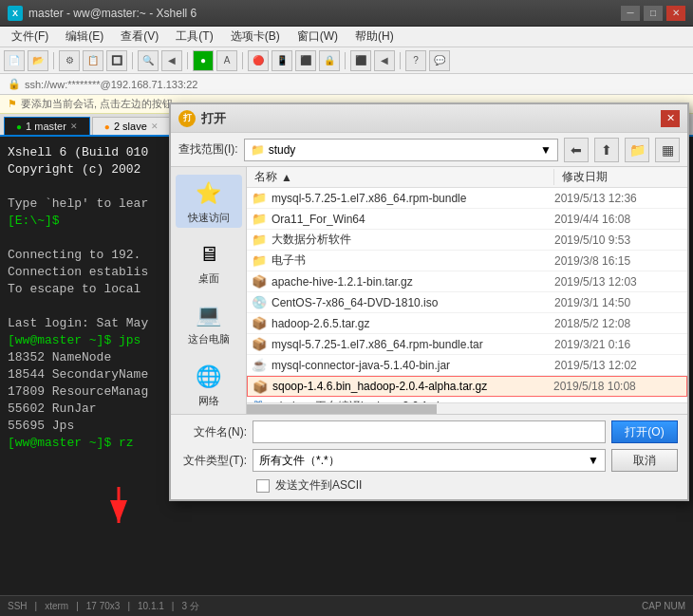  Describe the element at coordinates (255, 36) in the screenshot. I see `menu-tabs: 选项卡(B)` at that location.